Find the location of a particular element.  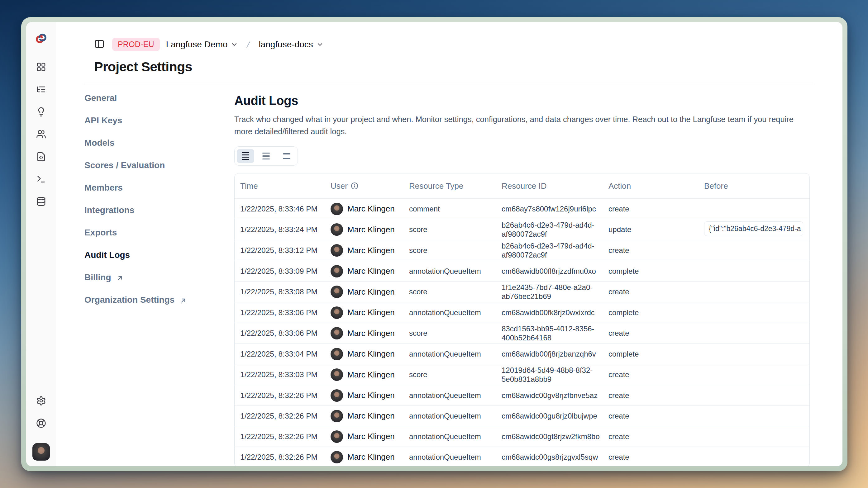

table-row: 1/22/2025, 8:33:24 PM Marc Klingen score… is located at coordinates (522, 229).